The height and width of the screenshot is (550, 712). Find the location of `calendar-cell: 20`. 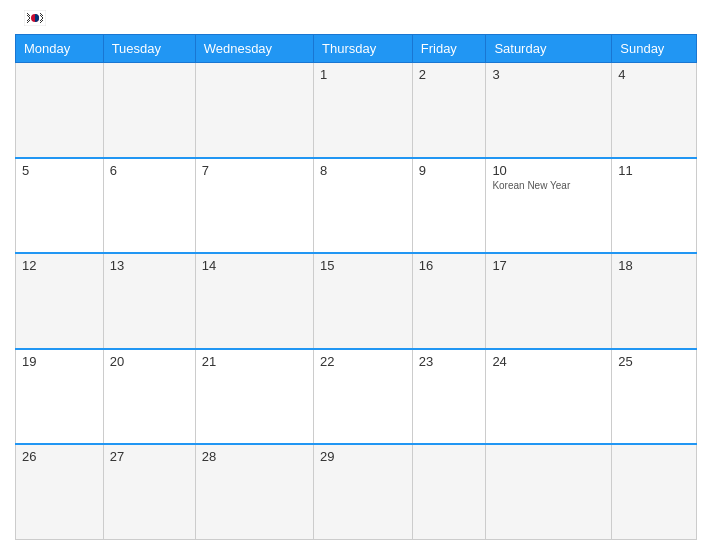

calendar-cell: 20 is located at coordinates (149, 396).